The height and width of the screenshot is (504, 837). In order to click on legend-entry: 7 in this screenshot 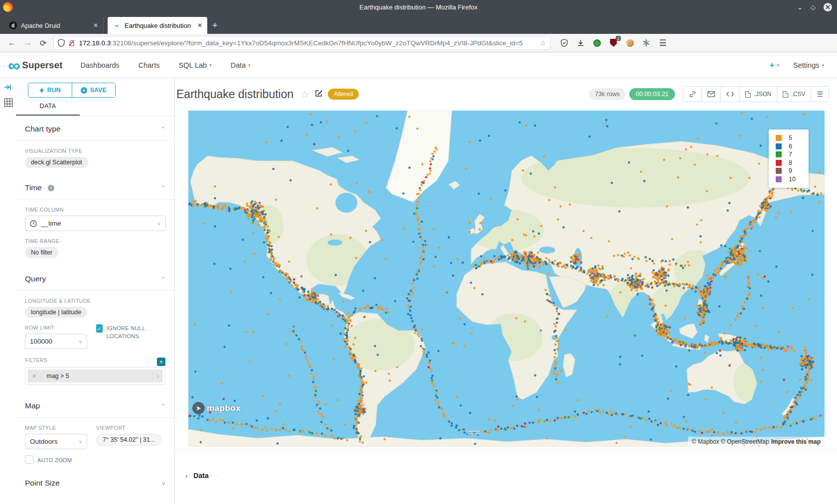, I will do `click(792, 154)`.